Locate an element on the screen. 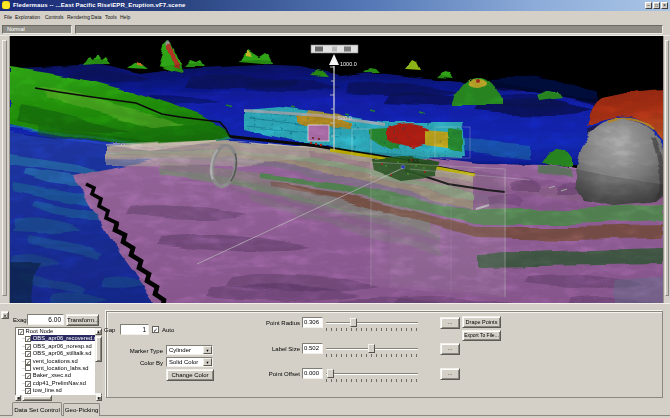 This screenshot has width=670, height=418. svg-text: 1000.0 is located at coordinates (348, 64).